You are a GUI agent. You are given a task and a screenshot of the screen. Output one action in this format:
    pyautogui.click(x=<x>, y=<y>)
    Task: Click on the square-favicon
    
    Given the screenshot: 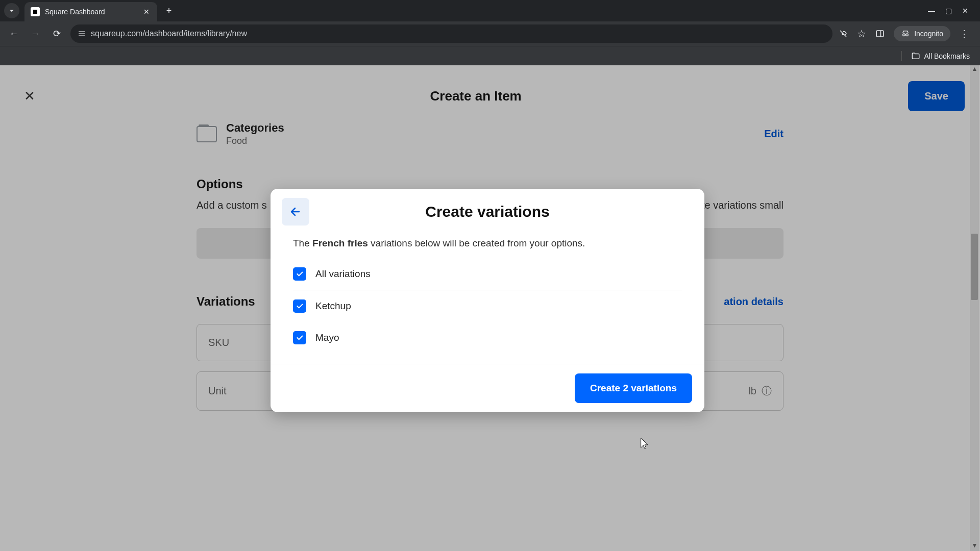 What is the action you would take?
    pyautogui.click(x=35, y=12)
    